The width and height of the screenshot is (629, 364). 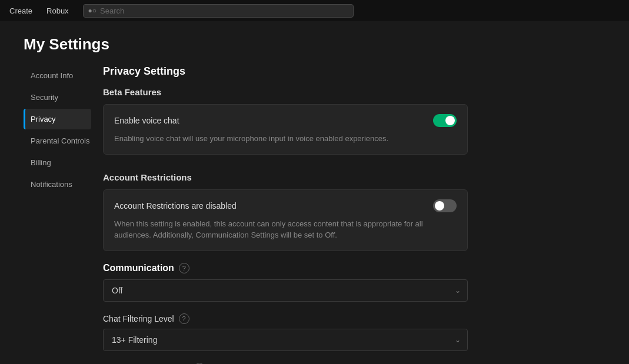 What do you see at coordinates (314, 11) in the screenshot?
I see `topnav: Create Robux ●○` at bounding box center [314, 11].